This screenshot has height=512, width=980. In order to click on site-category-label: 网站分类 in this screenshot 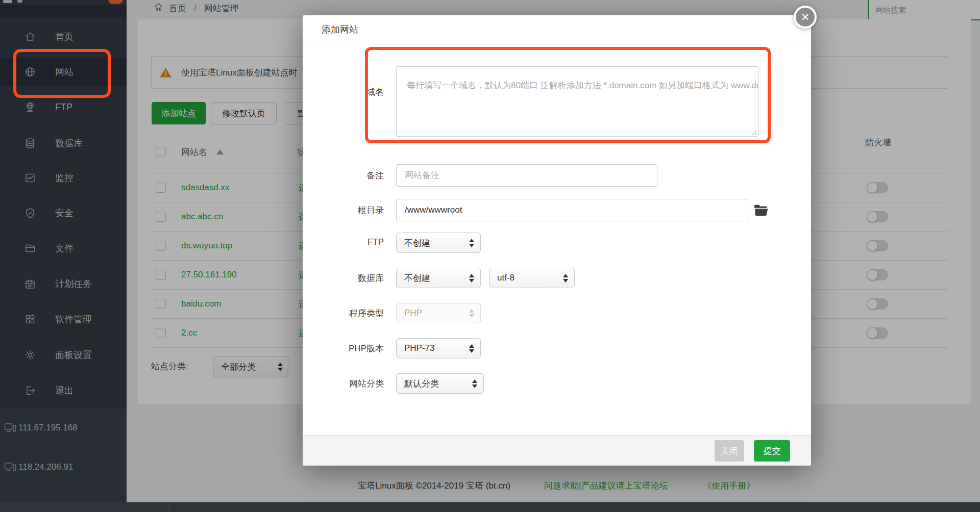, I will do `click(353, 383)`.